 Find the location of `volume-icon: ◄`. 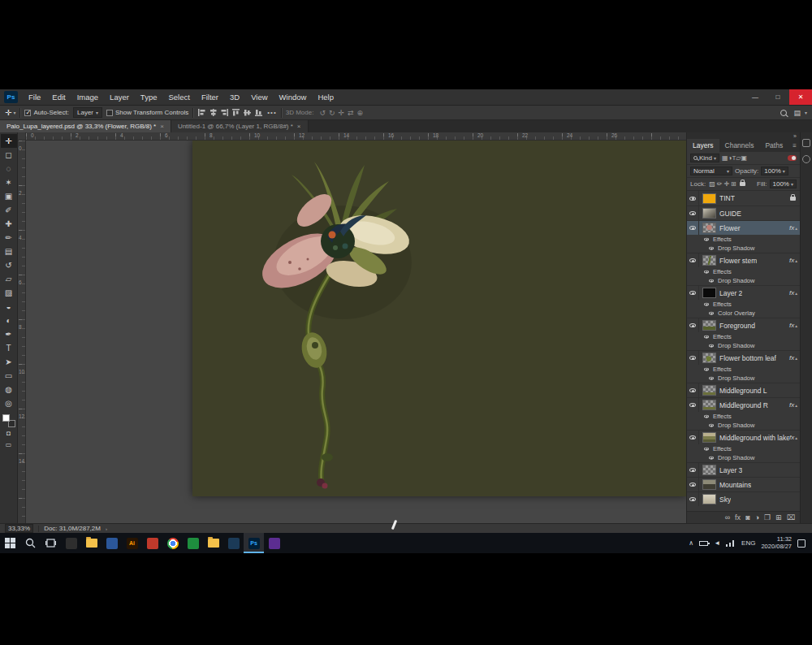

volume-icon: ◄ is located at coordinates (717, 543).